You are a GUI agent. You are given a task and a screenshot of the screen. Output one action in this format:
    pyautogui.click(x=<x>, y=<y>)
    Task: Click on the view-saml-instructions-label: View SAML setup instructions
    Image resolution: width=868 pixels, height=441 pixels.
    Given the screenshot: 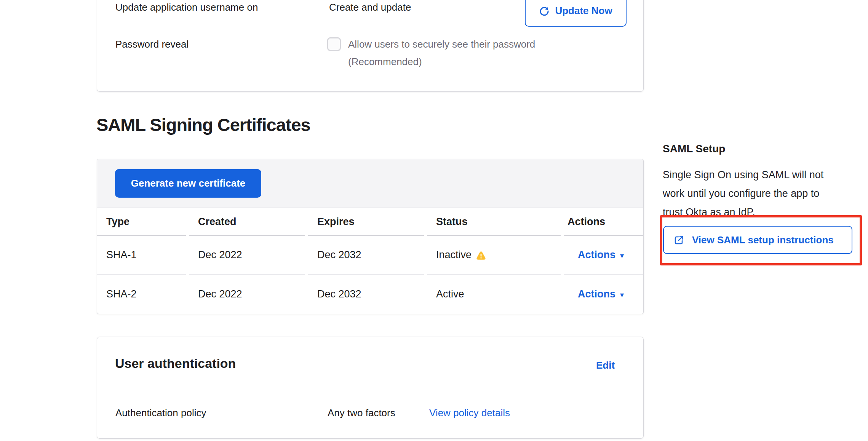 What is the action you would take?
    pyautogui.click(x=763, y=240)
    